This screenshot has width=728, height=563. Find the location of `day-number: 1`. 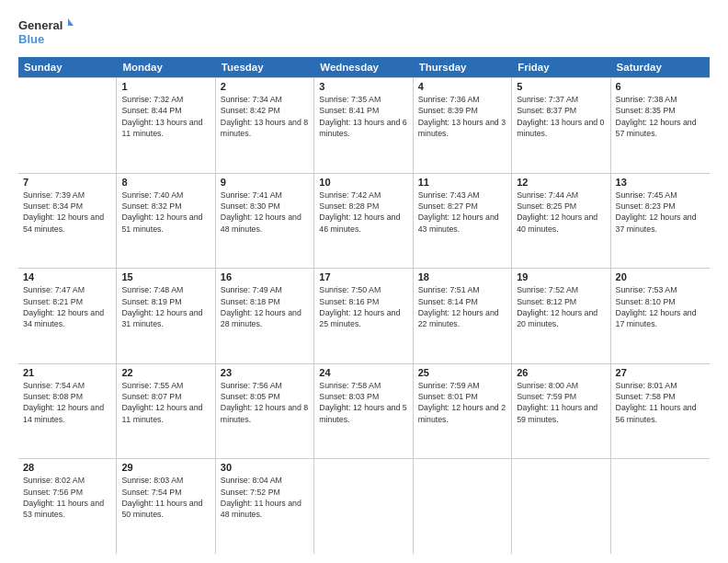

day-number: 1 is located at coordinates (165, 86).